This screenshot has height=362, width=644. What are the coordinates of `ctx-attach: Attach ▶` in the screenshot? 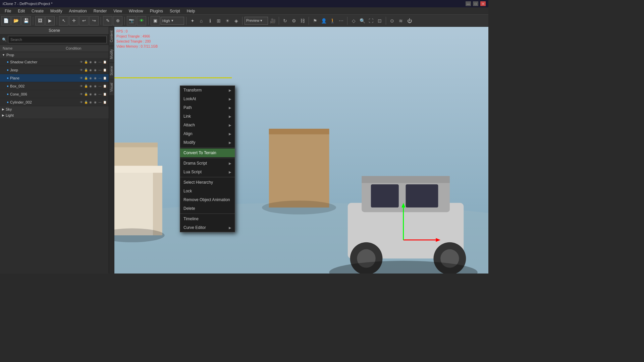 It's located at (207, 125).